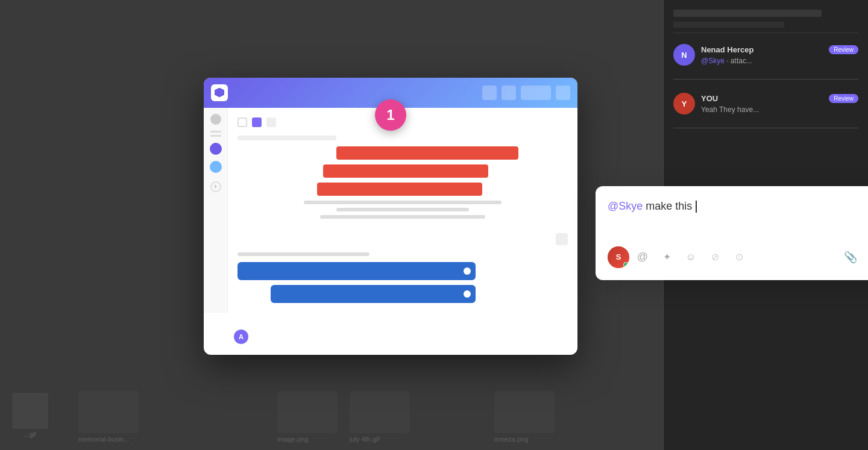 The width and height of the screenshot is (868, 450). Describe the element at coordinates (691, 257) in the screenshot. I see `emoji-icon: ☺` at that location.